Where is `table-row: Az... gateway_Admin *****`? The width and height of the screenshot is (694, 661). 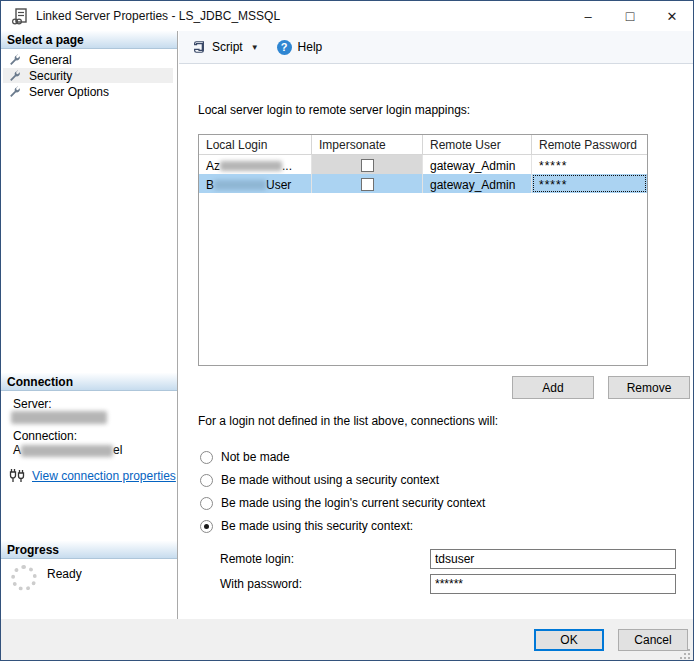
table-row: Az... gateway_Admin ***** is located at coordinates (423, 164).